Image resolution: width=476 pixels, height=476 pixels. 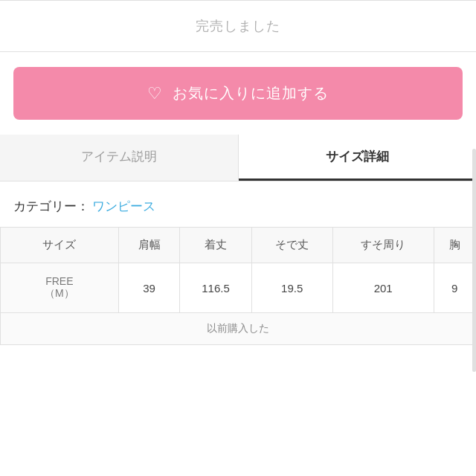 What do you see at coordinates (292, 289) in the screenshot?
I see `cell-sleeve: 19.5` at bounding box center [292, 289].